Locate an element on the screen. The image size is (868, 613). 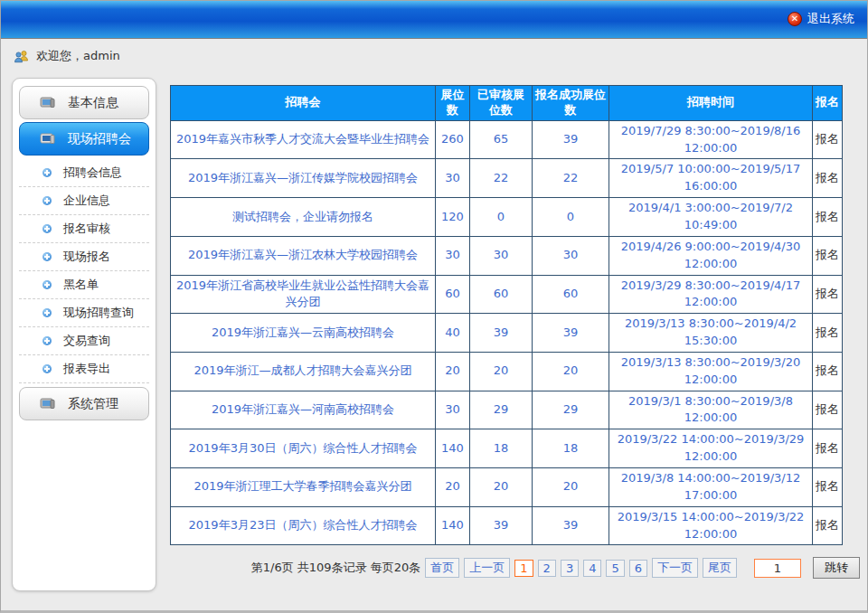
fair-time: 2019/3/13 8:30:00~2019/3/20 12:00:00 is located at coordinates (711, 371).